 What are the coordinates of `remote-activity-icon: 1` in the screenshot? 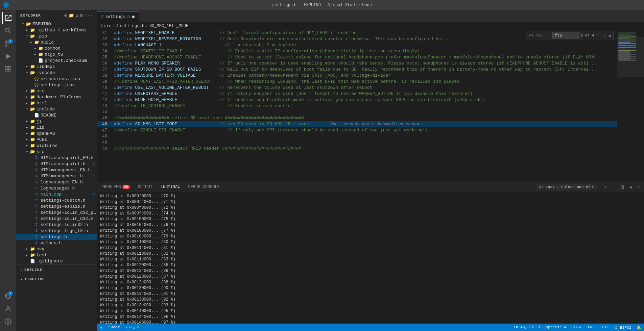 It's located at (8, 296).